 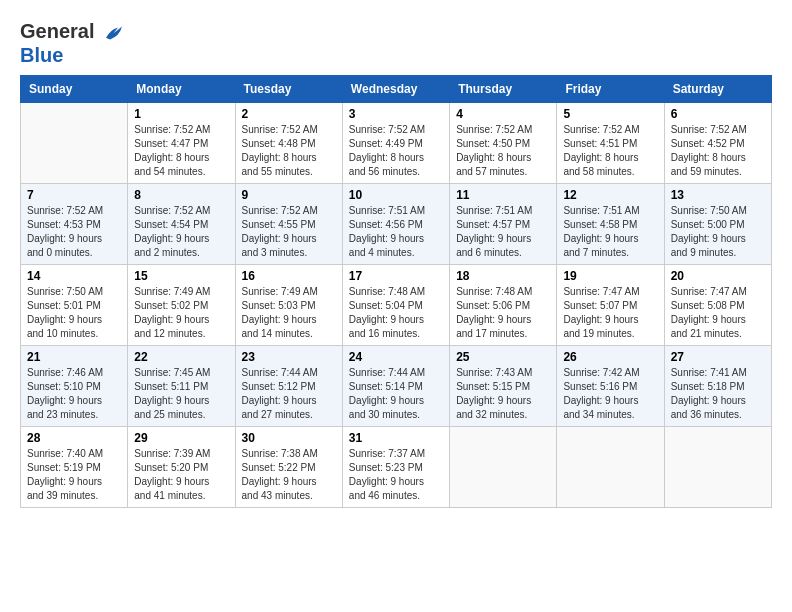 What do you see at coordinates (289, 475) in the screenshot?
I see `day-info: Sunrise: 7:38 AM Sunset: 5:22 PM Dayligh…` at bounding box center [289, 475].